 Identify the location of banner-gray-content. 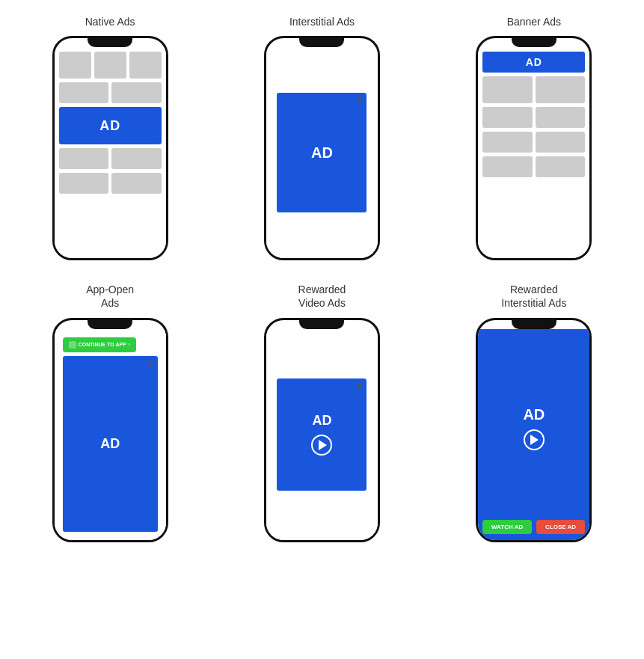
(534, 165).